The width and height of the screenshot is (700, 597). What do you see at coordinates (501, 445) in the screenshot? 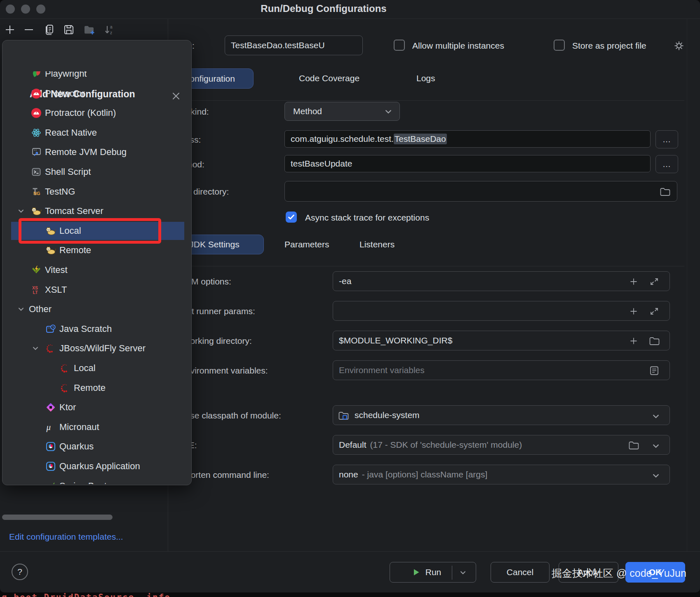
I see `jre-select: Default (17 - SDK of 'schedule-system' m…` at bounding box center [501, 445].